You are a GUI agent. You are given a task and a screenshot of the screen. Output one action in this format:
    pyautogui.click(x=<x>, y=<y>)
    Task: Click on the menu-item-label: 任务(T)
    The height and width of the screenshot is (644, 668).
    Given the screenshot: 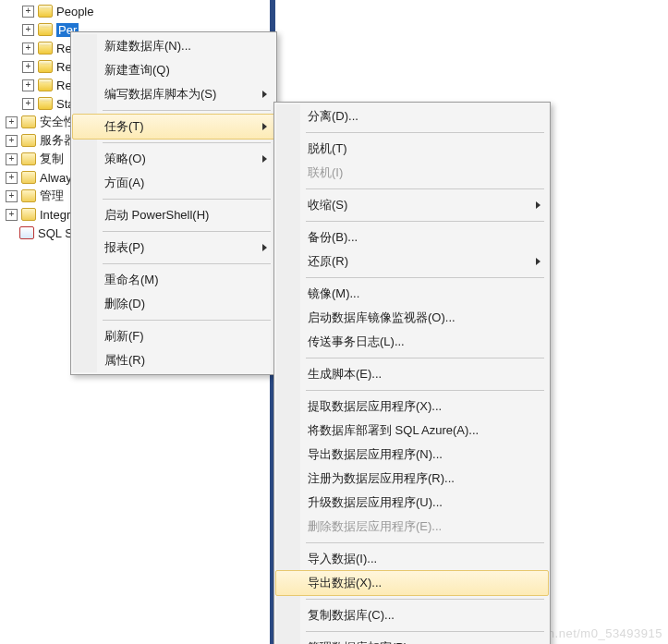 What is the action you would take?
    pyautogui.click(x=124, y=127)
    